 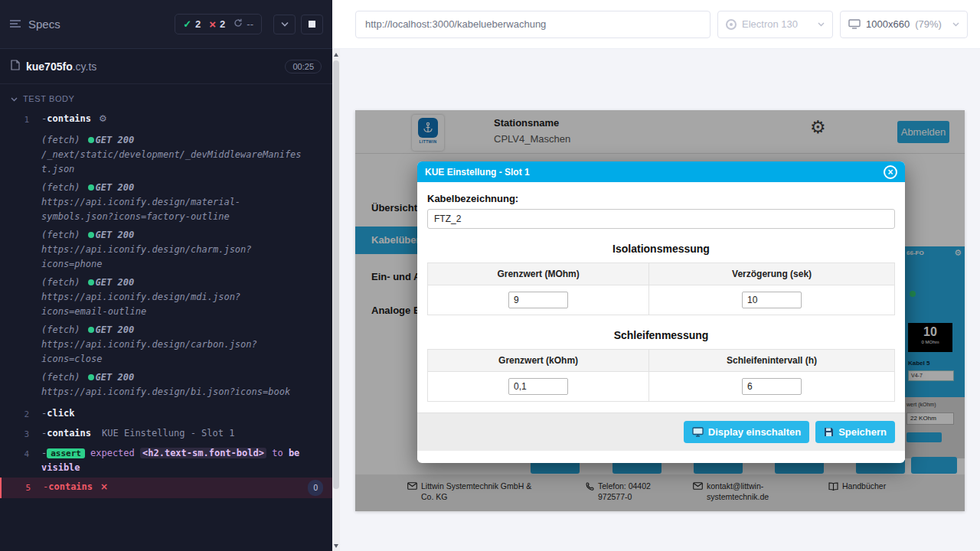 What do you see at coordinates (315, 488) in the screenshot?
I see `children-count-badge: 0` at bounding box center [315, 488].